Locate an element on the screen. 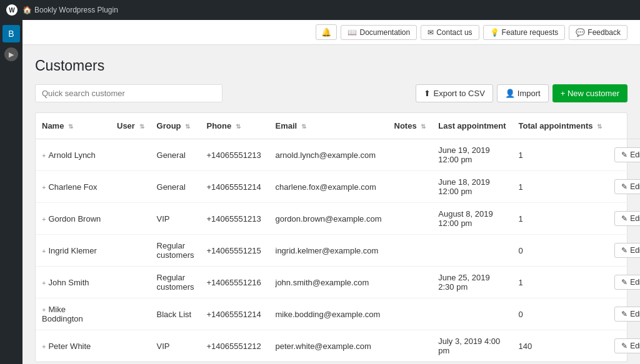 Image resolution: width=640 pixels, height=364 pixels. cell-email: john.smith@example.com is located at coordinates (329, 282).